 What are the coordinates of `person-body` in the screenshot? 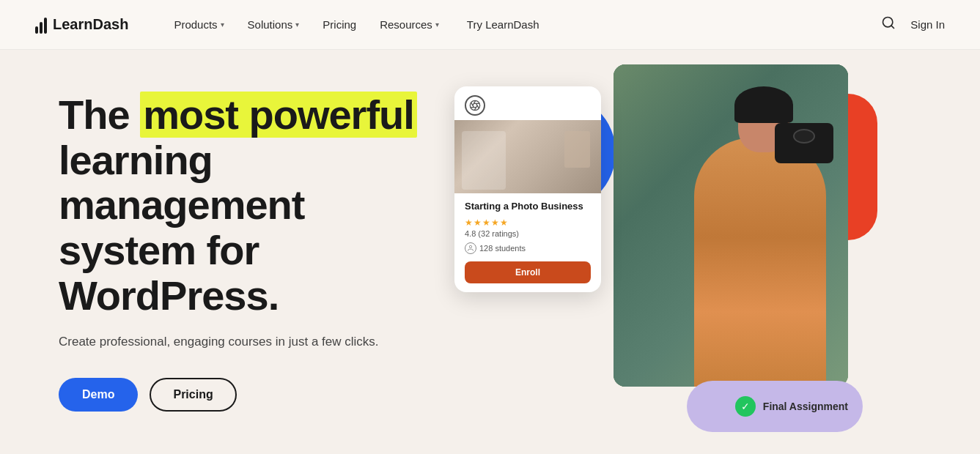 It's located at (760, 262).